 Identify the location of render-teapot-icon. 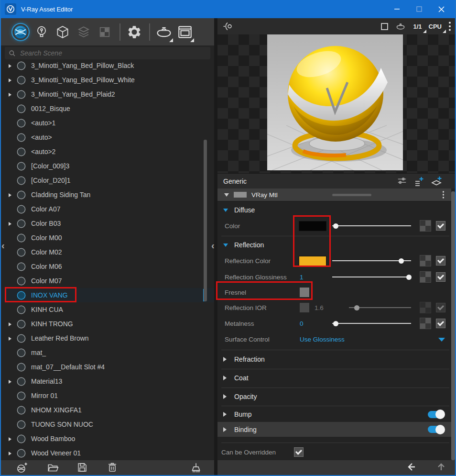
(401, 26).